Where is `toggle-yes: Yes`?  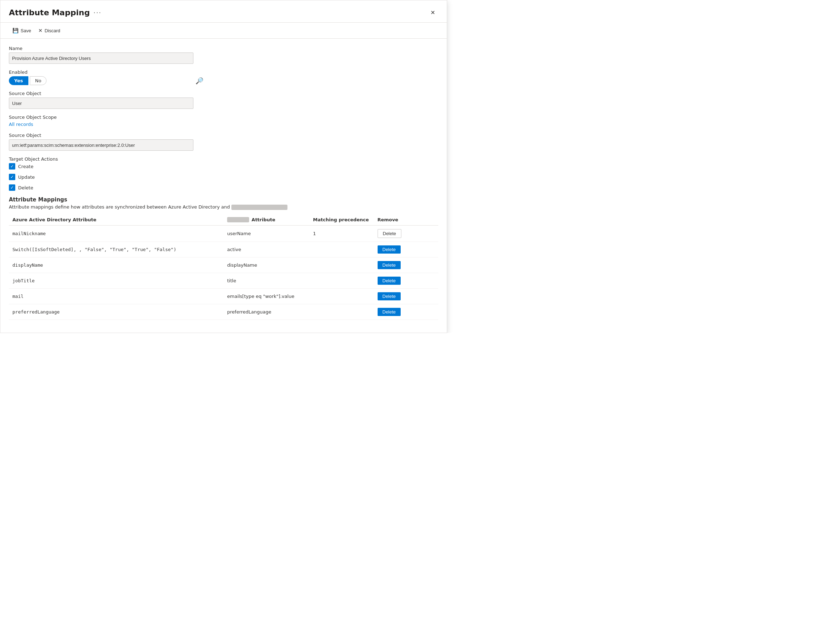
toggle-yes: Yes is located at coordinates (19, 81).